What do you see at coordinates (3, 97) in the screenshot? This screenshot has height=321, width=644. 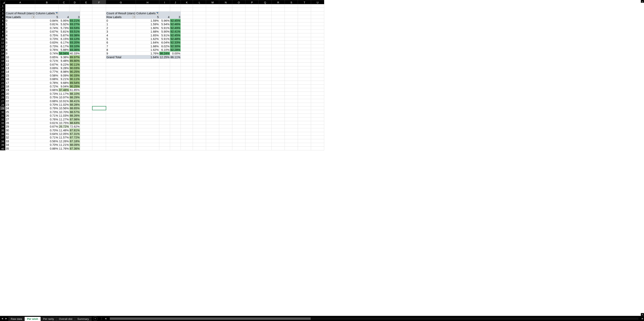 I see `row-header-26: 26` at bounding box center [3, 97].